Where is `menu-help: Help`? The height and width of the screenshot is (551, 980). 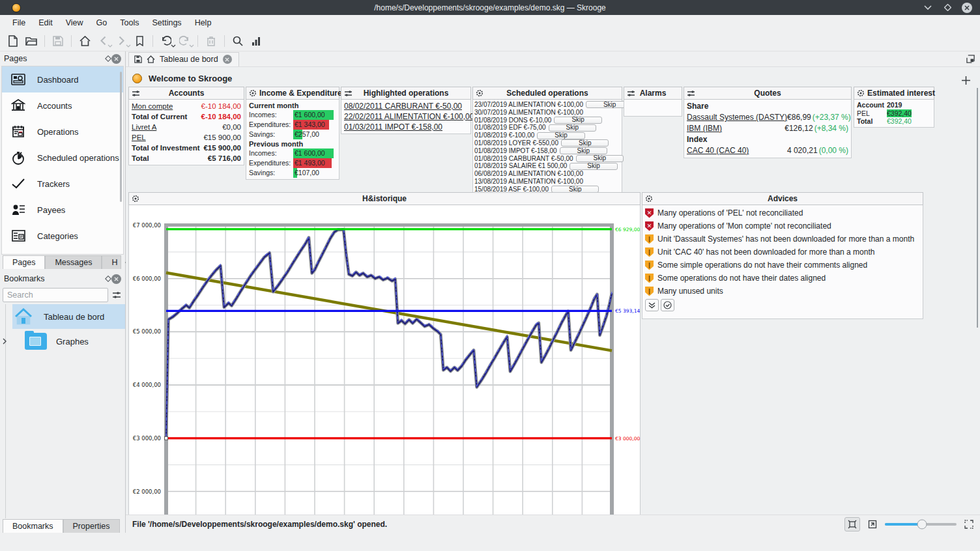 menu-help: Help is located at coordinates (203, 23).